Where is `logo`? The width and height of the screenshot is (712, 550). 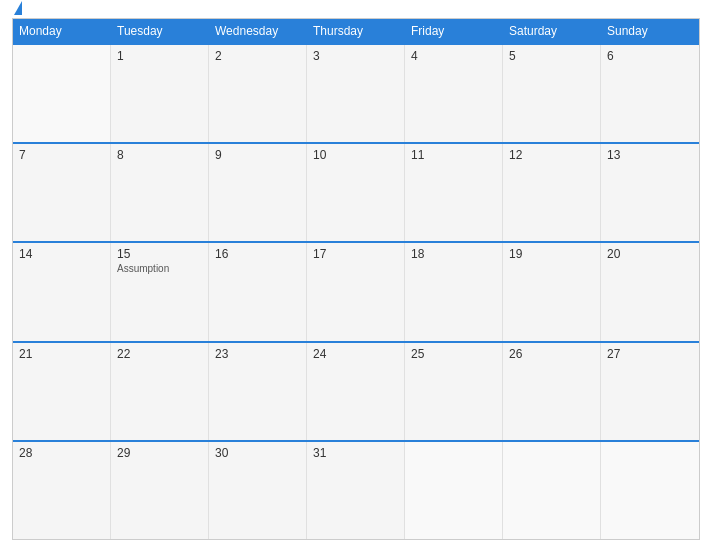
logo is located at coordinates (17, 10).